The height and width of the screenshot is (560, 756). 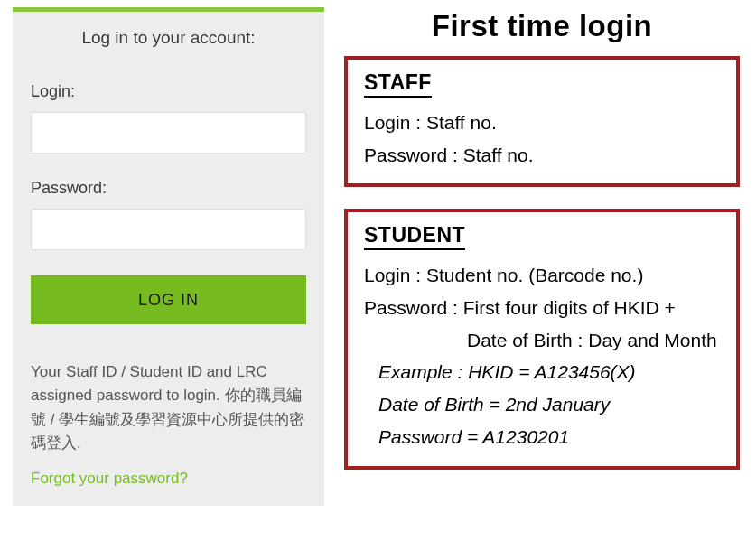 I want to click on student-example-dob: Date of Birth = 2nd January, so click(x=542, y=405).